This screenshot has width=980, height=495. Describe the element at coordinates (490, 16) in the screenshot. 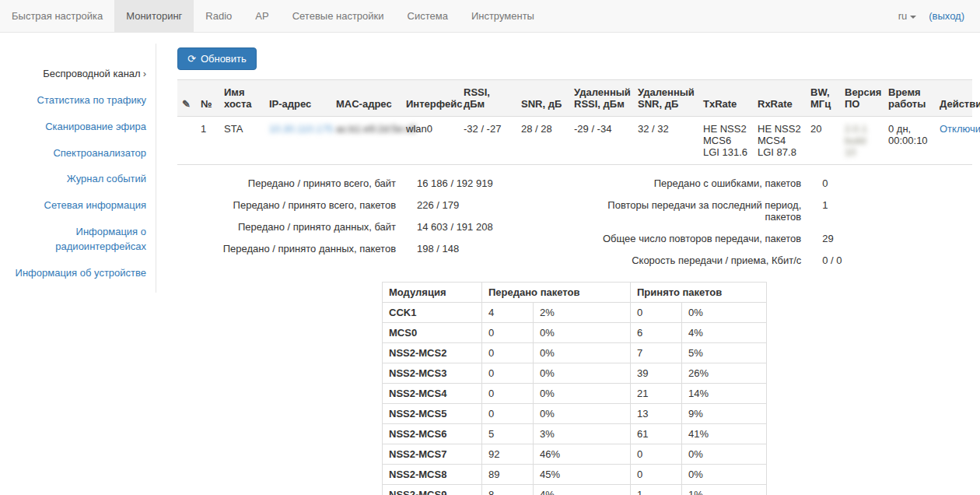

I see `top-navbar: Быстрая настройка Мониторинг Radio AP Се…` at that location.